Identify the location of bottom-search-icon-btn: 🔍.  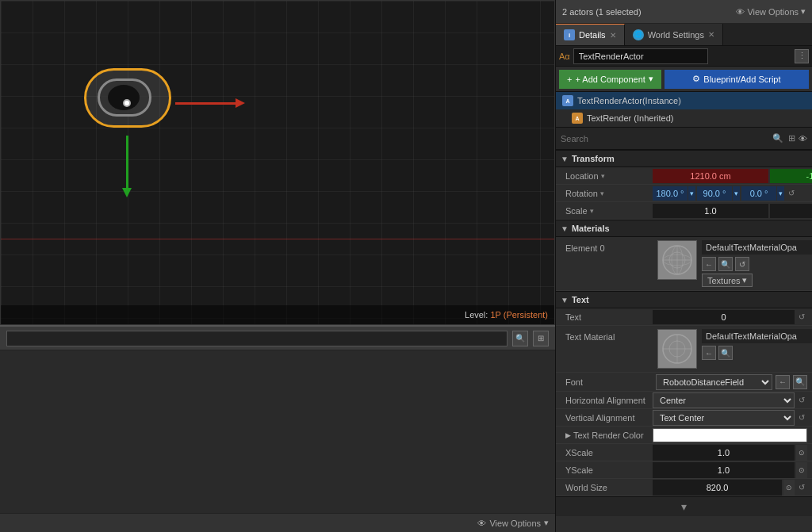
(520, 339).